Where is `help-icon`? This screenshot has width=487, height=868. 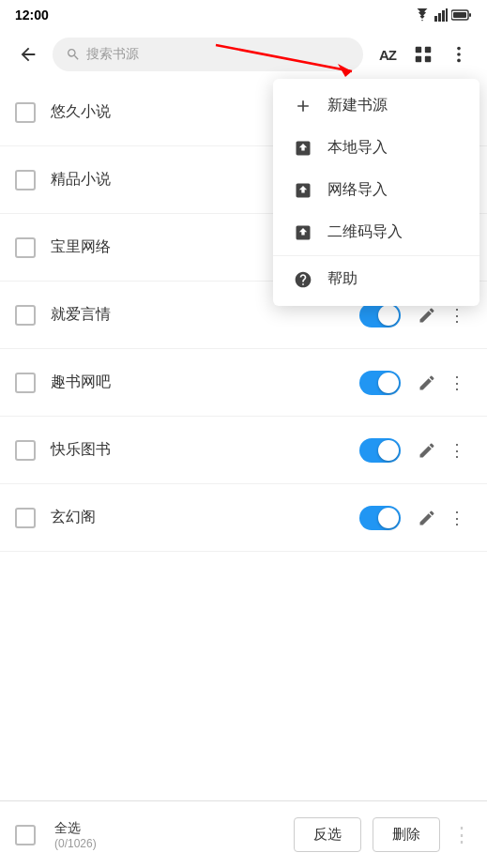 help-icon is located at coordinates (303, 280).